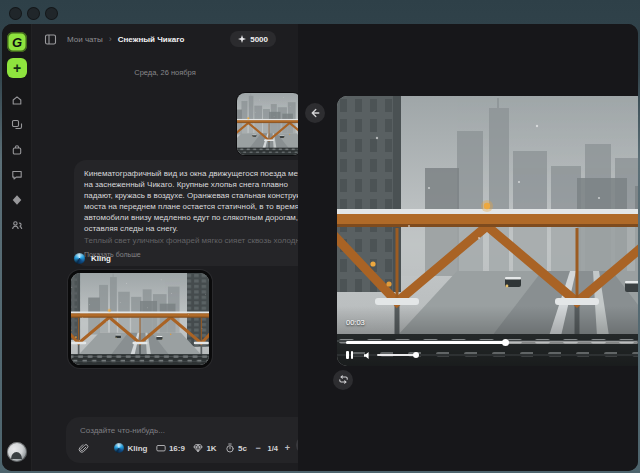  What do you see at coordinates (242, 39) in the screenshot?
I see `sparkle-icon` at bounding box center [242, 39].